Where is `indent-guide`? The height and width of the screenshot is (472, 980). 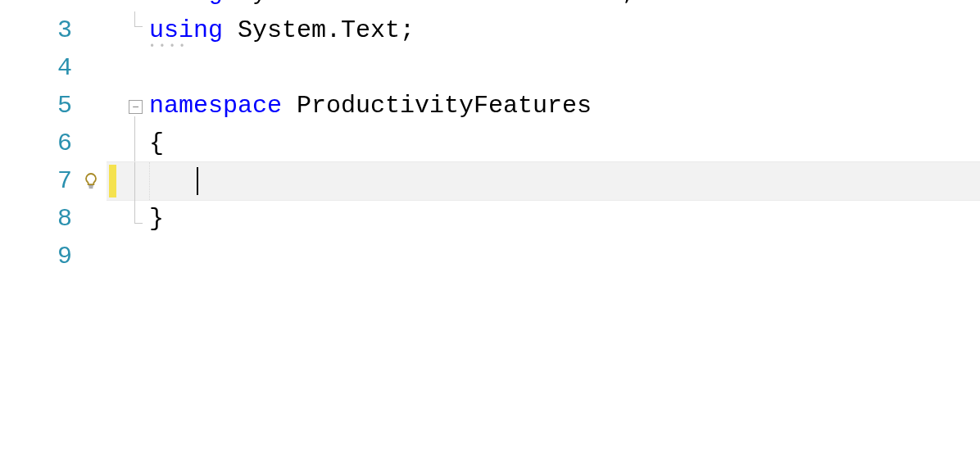 indent-guide is located at coordinates (150, 181).